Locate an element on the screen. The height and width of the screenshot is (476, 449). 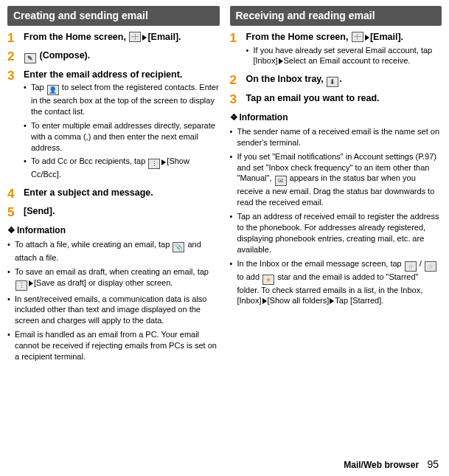
step-number: 4 is located at coordinates (15, 195).